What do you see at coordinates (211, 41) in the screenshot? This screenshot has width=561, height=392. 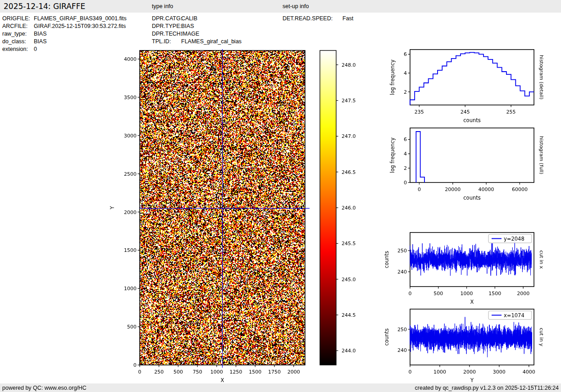 I see `tplid-value: FLAMES_giraf_cal_bias` at bounding box center [211, 41].